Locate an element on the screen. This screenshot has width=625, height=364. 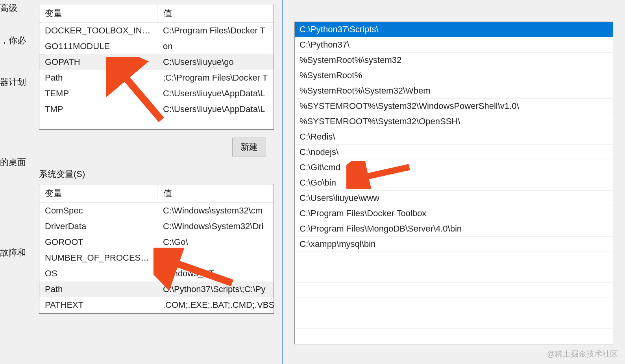
table-row: DOCKER_TOOLBOX_INST... C:\Program Files\… is located at coordinates (157, 31).